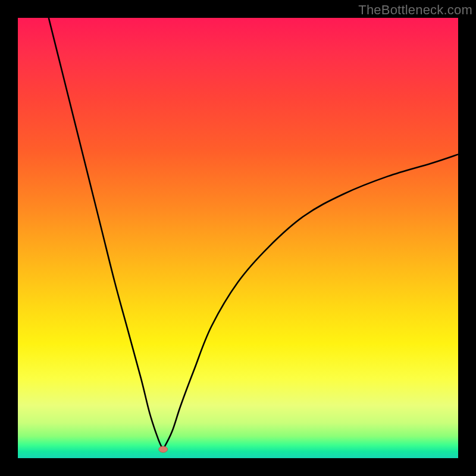 The image size is (476, 476). Describe the element at coordinates (415, 10) in the screenshot. I see `watermark-text: TheBottleneck.com` at that location.